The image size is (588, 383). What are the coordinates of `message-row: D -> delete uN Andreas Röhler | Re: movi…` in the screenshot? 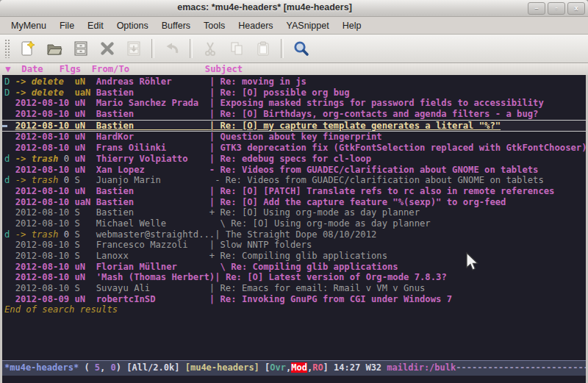 It's located at (294, 82).